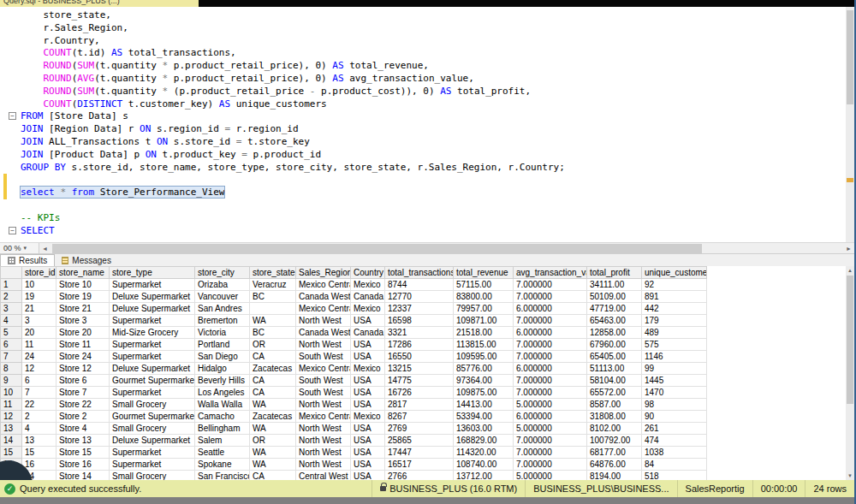 This screenshot has width=856, height=504. What do you see at coordinates (39, 393) in the screenshot?
I see `grid-cell: 7` at bounding box center [39, 393].